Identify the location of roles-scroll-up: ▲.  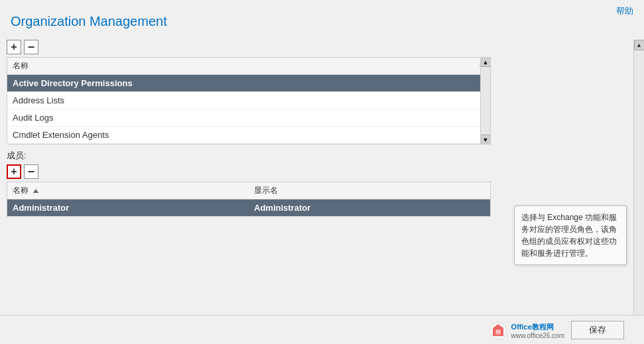
(485, 62).